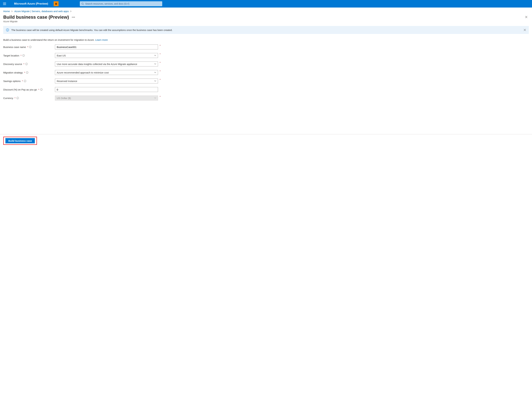  Describe the element at coordinates (83, 4) in the screenshot. I see `search-icon` at that location.